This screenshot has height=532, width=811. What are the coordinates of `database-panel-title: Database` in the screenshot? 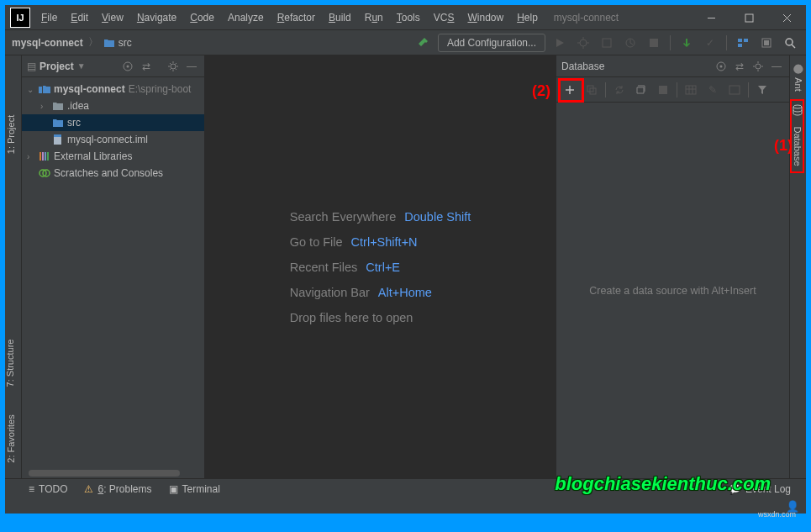 It's located at (635, 66).